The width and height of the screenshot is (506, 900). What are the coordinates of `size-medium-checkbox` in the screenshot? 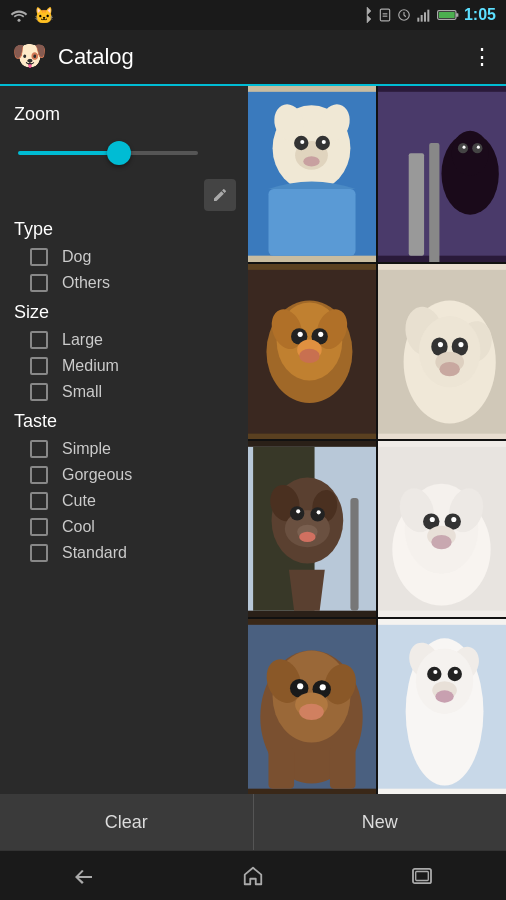 It's located at (39, 366).